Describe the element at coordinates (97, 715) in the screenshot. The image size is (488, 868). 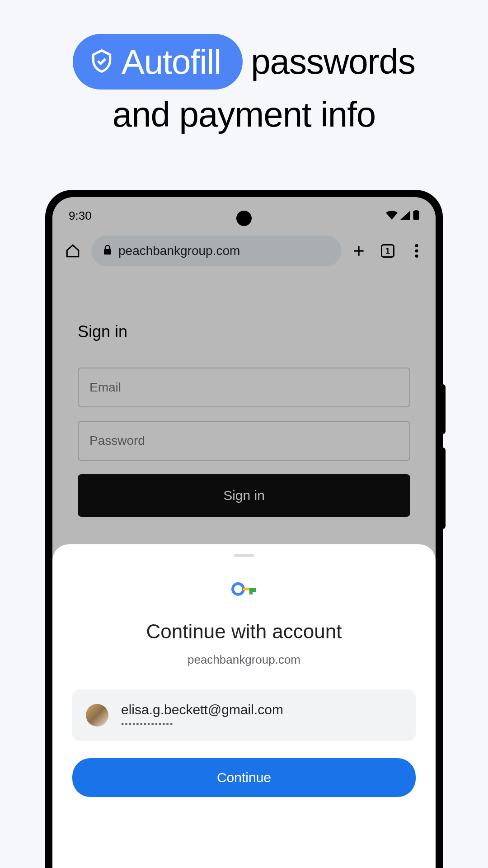
I see `avatar` at that location.